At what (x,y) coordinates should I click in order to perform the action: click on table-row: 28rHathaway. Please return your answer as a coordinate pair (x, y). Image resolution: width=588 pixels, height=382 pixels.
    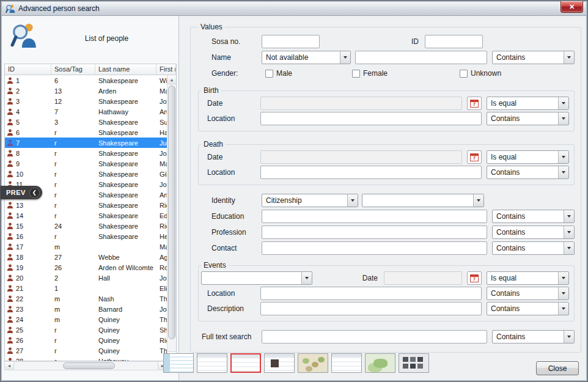
    Looking at the image, I should click on (86, 358).